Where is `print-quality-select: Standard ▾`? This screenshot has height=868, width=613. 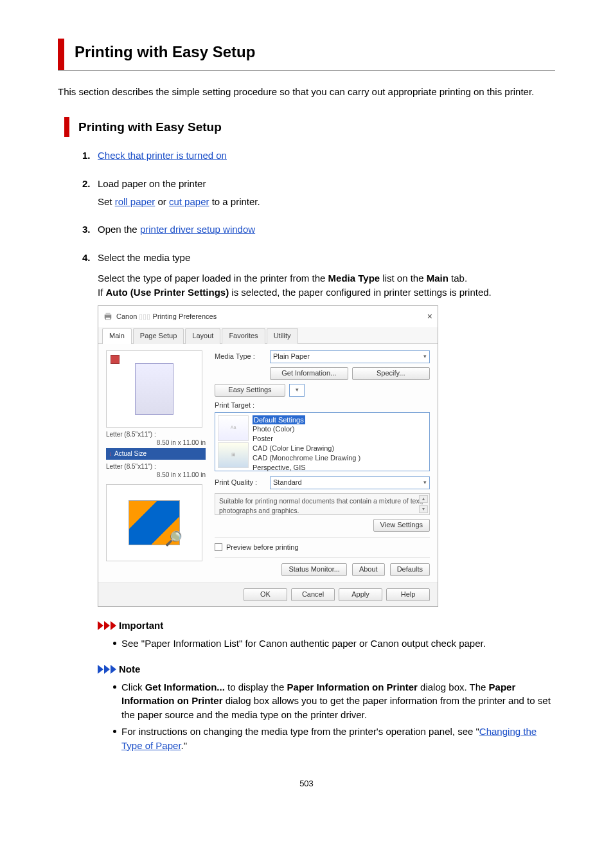
print-quality-select: Standard ▾ is located at coordinates (350, 483).